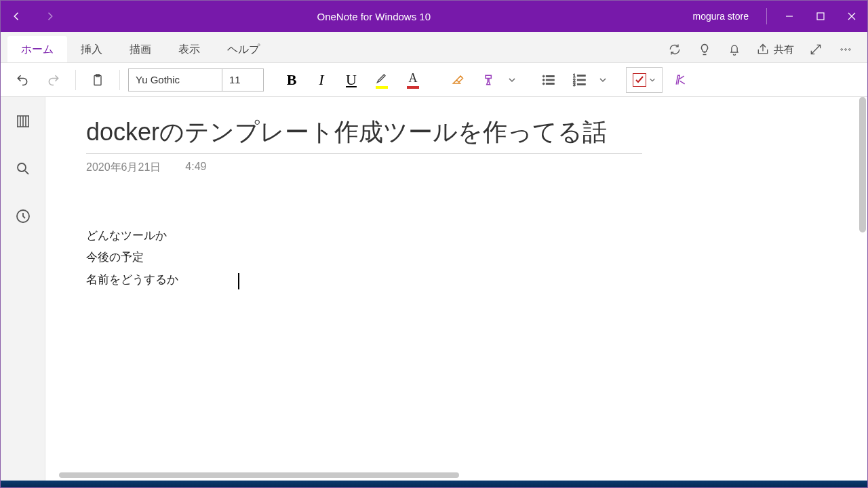 This screenshot has width=868, height=488. Describe the element at coordinates (675, 49) in the screenshot. I see `sync-icon` at that location.